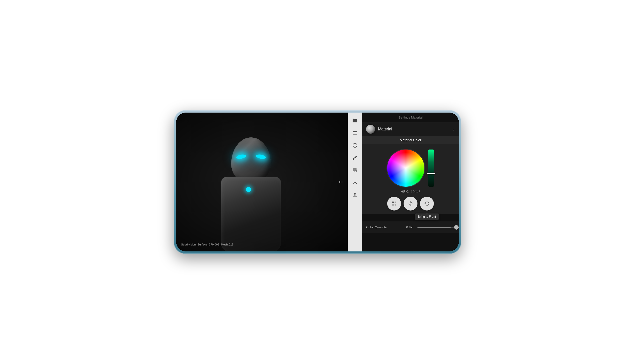  What do you see at coordinates (427, 204) in the screenshot?
I see `history-icon-btn: Bring to Front` at bounding box center [427, 204].